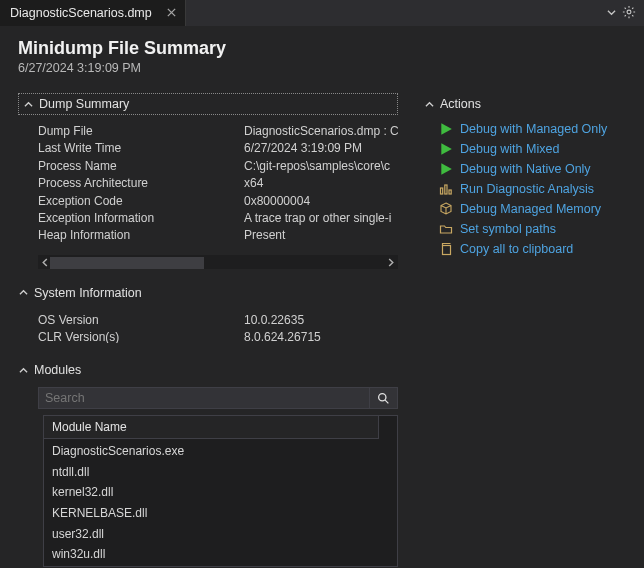 Image resolution: width=644 pixels, height=568 pixels. Describe the element at coordinates (526, 169) in the screenshot. I see `action-label: Debug with Native Only` at that location.